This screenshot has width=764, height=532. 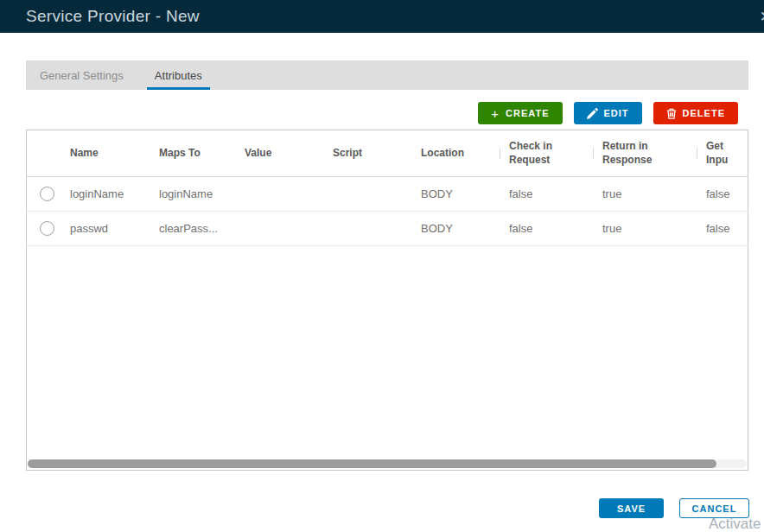 What do you see at coordinates (546, 154) in the screenshot?
I see `header-cell-check-in-request: Check in Request` at bounding box center [546, 154].